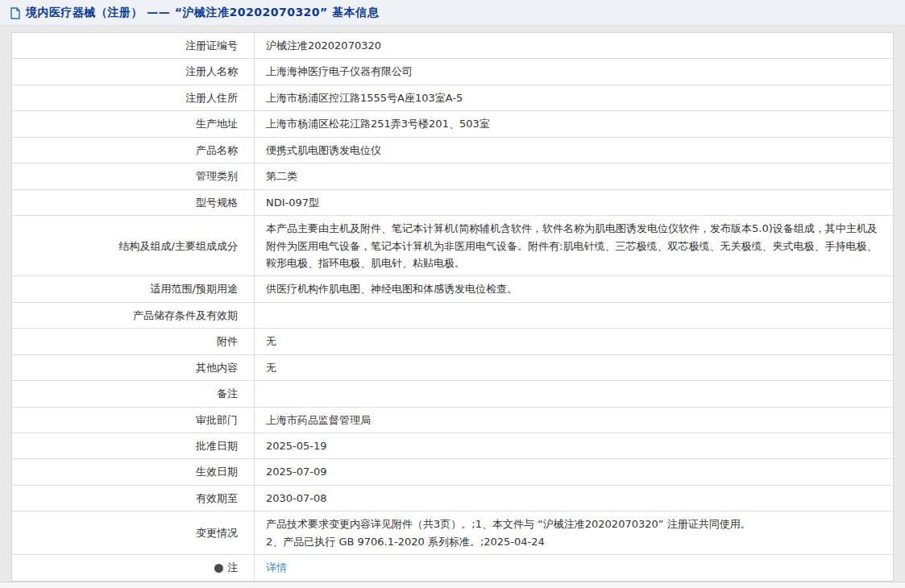 Image resolution: width=905 pixels, height=588 pixels. What do you see at coordinates (453, 289) in the screenshot?
I see `table-row: 适用范围/预期用途供医疗机构作肌电图、神经电图和体感诱发电位检查。` at bounding box center [453, 289].